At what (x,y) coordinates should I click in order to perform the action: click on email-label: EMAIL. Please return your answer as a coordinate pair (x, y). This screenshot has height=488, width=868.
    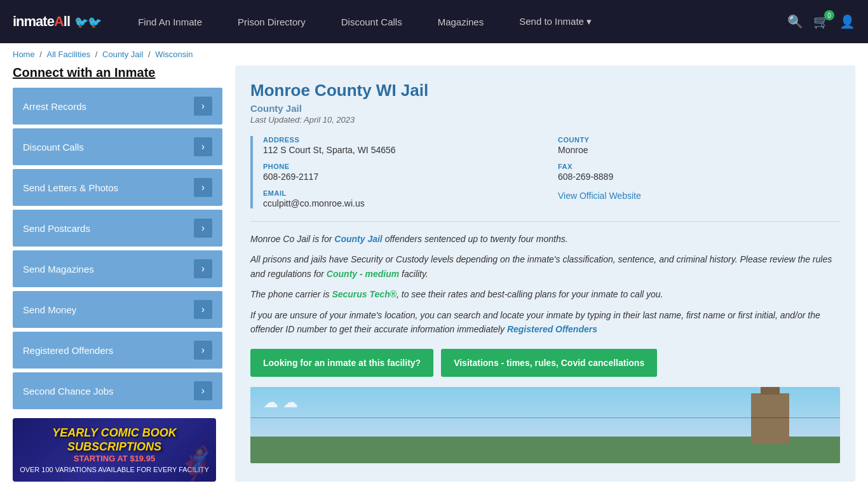
    Looking at the image, I should click on (404, 193).